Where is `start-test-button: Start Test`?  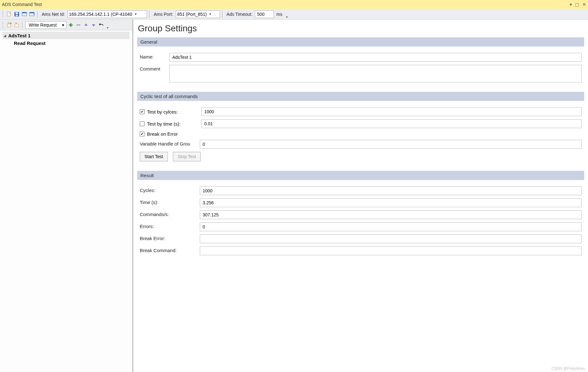
start-test-button: Start Test is located at coordinates (154, 157).